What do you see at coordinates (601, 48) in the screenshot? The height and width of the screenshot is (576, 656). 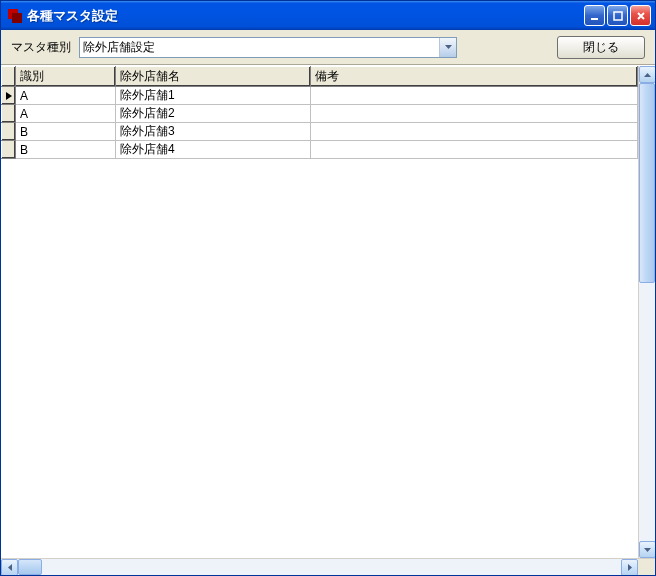 I see `close-button: 閉じる` at bounding box center [601, 48].